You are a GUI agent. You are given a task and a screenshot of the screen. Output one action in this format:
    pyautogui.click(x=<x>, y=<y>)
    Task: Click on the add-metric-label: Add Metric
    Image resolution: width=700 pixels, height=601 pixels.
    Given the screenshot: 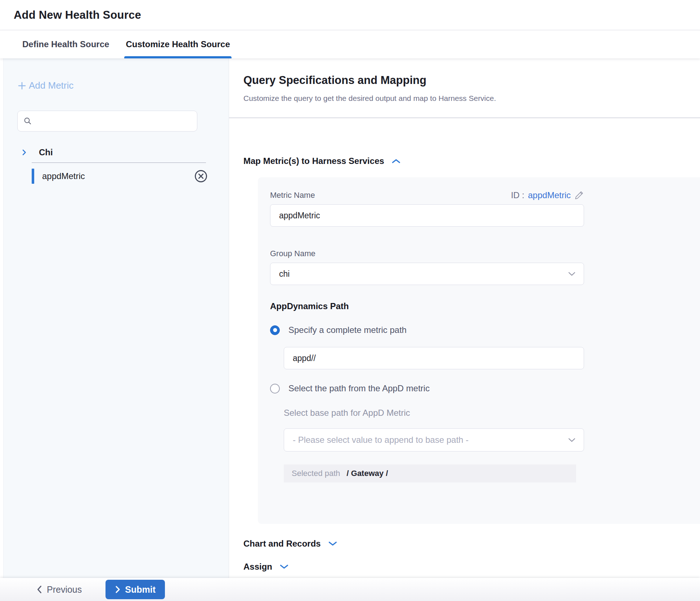 What is the action you would take?
    pyautogui.click(x=51, y=86)
    